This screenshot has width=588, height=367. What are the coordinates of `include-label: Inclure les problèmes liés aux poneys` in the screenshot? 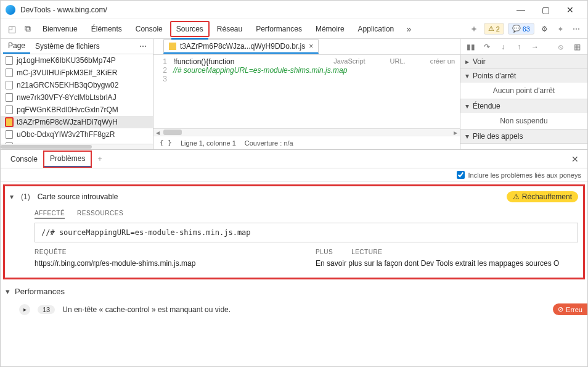 It's located at (525, 175).